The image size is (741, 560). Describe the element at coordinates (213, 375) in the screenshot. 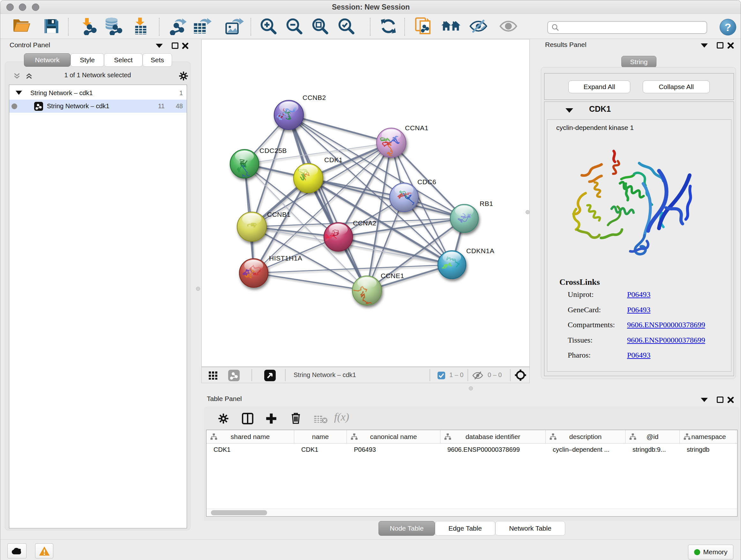

I see `grid-view-icon` at that location.